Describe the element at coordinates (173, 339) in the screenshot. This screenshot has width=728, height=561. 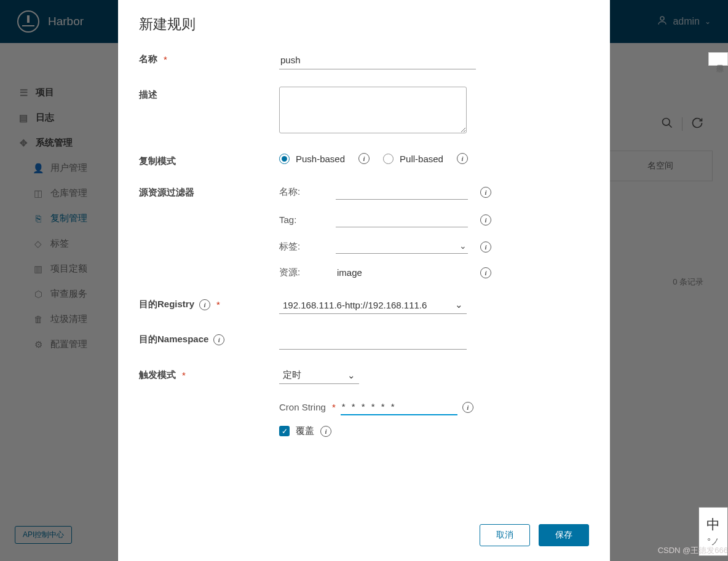
I see `label-text: 目的Namespace` at that location.